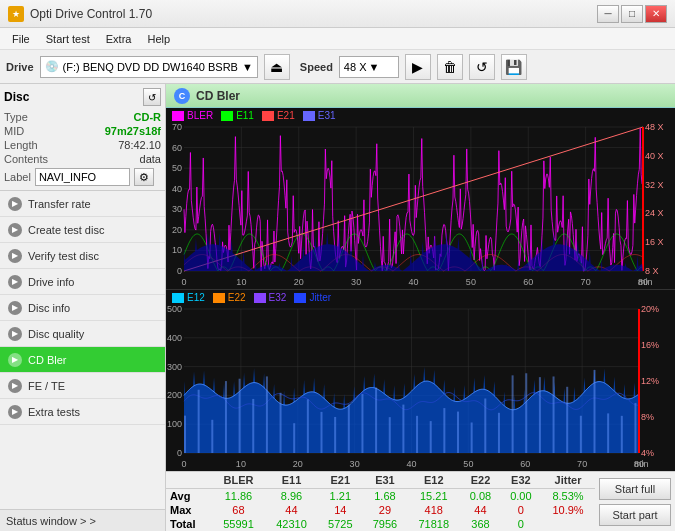  I want to click on avg-e22: 0.08, so click(480, 496).